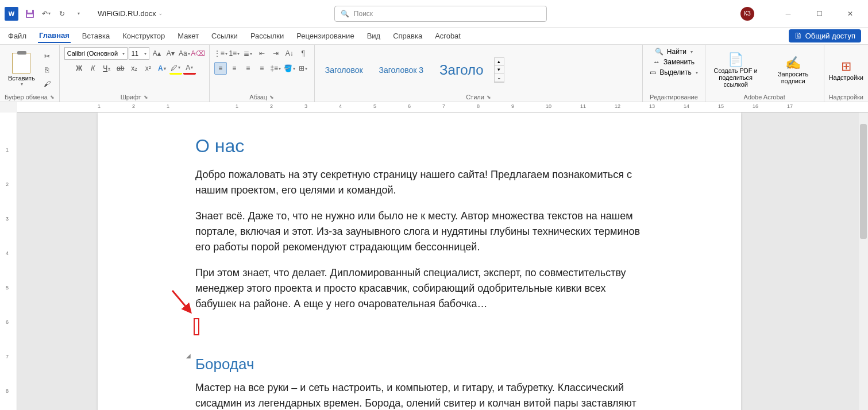  What do you see at coordinates (144, 36) in the screenshot?
I see `tab-design: Конструктор` at bounding box center [144, 36].